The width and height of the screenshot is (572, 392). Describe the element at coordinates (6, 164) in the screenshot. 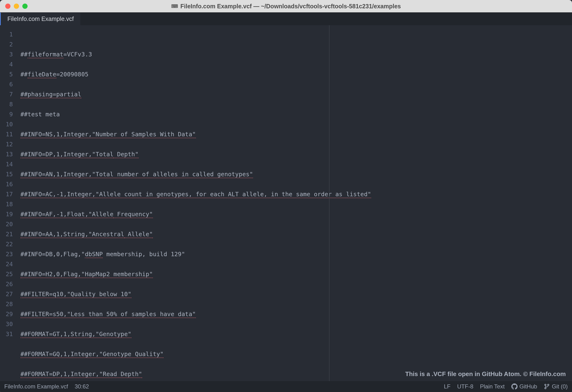

I see `line-number: 14` at that location.